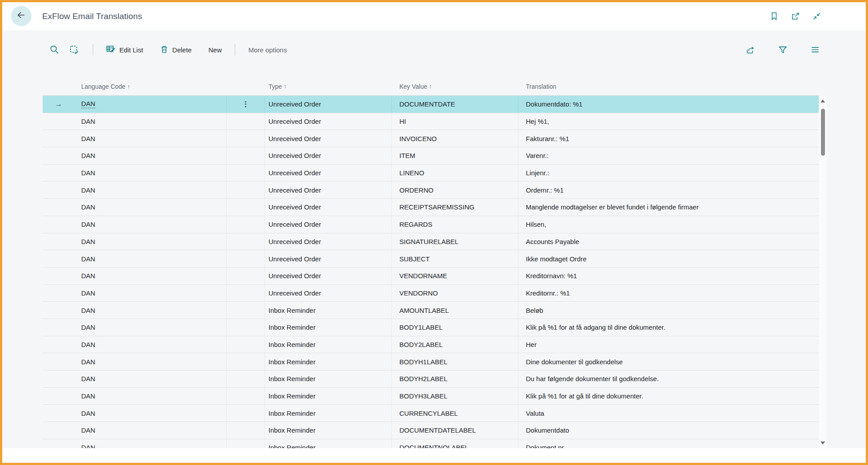  Describe the element at coordinates (430, 190) in the screenshot. I see `table-row: → DAN Unreceived Order ORDERNO Ordernr.:…` at that location.